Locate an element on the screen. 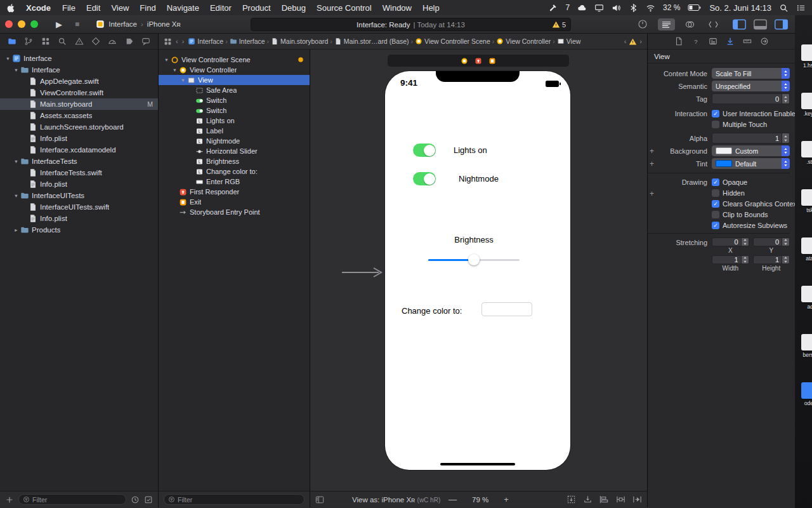  outline-row: ▾View Controller Scene is located at coordinates (234, 60).